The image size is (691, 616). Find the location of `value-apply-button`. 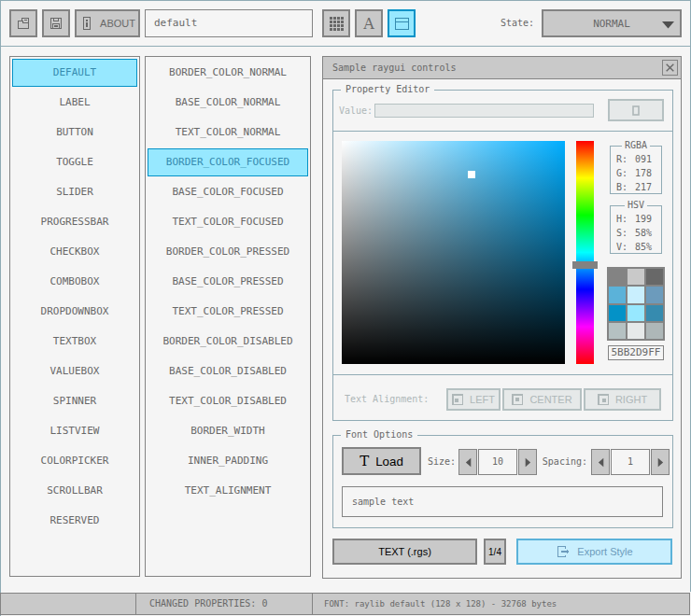

value-apply-button is located at coordinates (636, 110).